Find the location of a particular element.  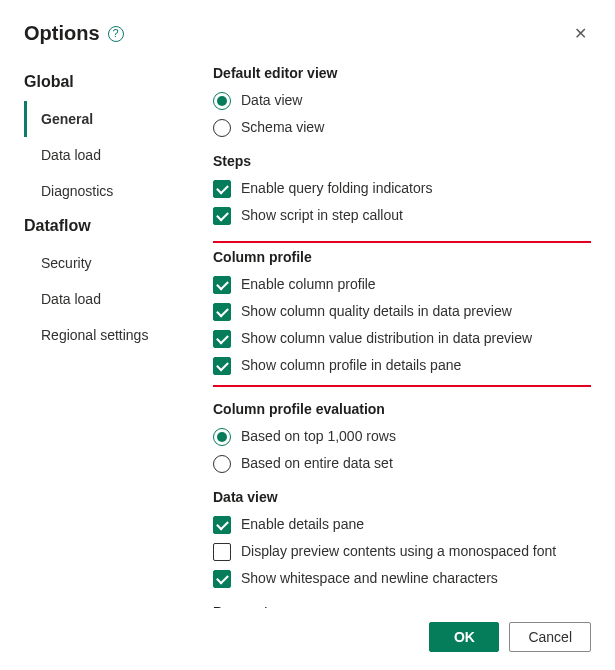

sidebar-item-label: General is located at coordinates (67, 119).